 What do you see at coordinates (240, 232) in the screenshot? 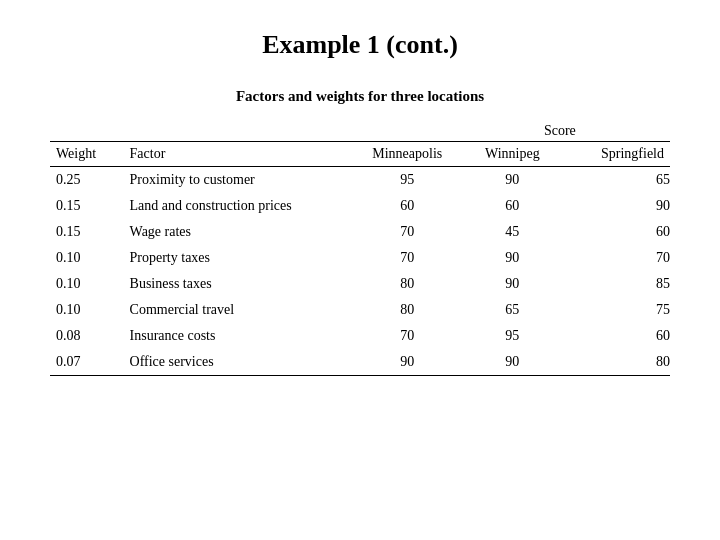
I see `factor-cell: Wage rates` at bounding box center [240, 232].